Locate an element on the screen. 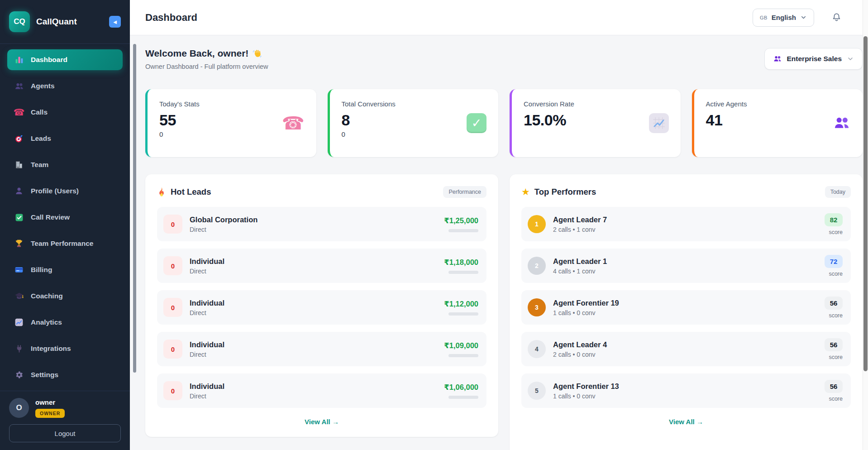 The height and width of the screenshot is (450, 868). sidebar-item-label: Leads is located at coordinates (41, 139).